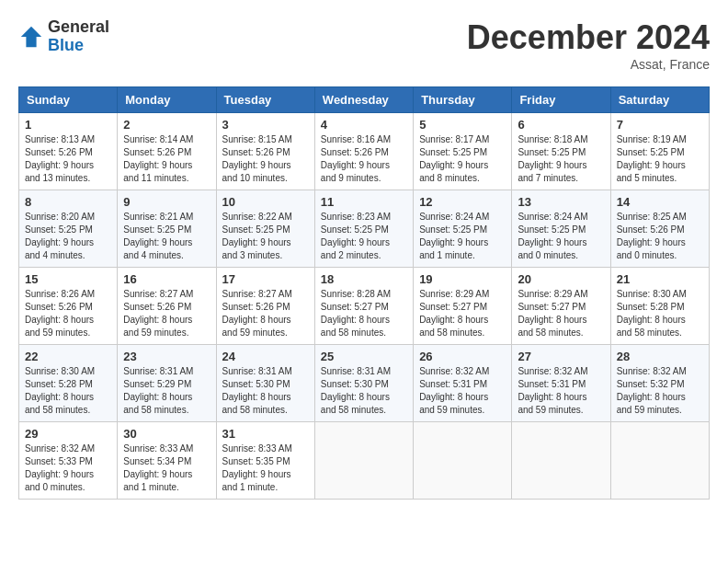 This screenshot has height=563, width=728. I want to click on day-number: 13, so click(561, 202).